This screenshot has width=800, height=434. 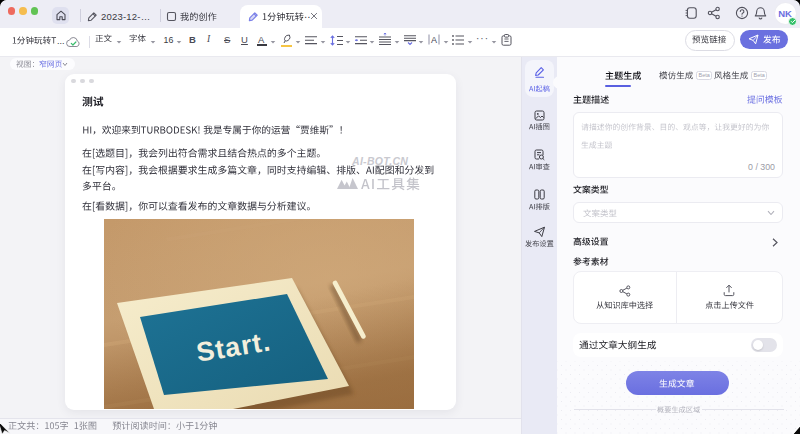 I want to click on svg-text: A, so click(x=434, y=40).